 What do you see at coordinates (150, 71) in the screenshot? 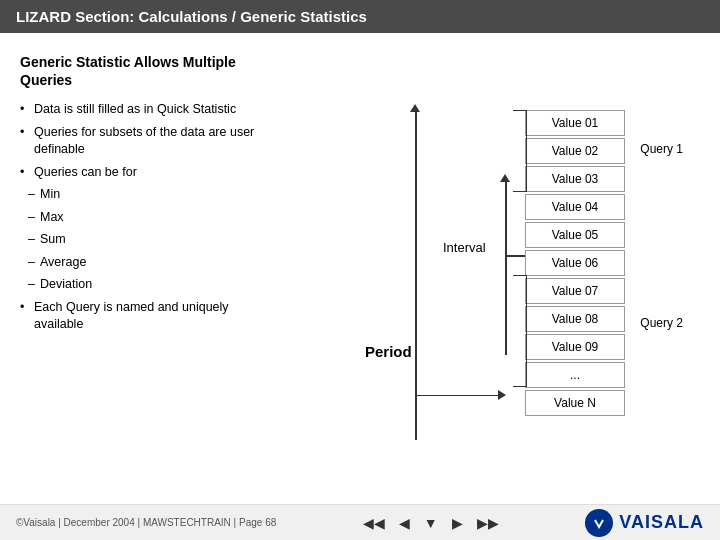
I see `section-title: Generic Statistic Allows Multiple Querie…` at bounding box center [150, 71].